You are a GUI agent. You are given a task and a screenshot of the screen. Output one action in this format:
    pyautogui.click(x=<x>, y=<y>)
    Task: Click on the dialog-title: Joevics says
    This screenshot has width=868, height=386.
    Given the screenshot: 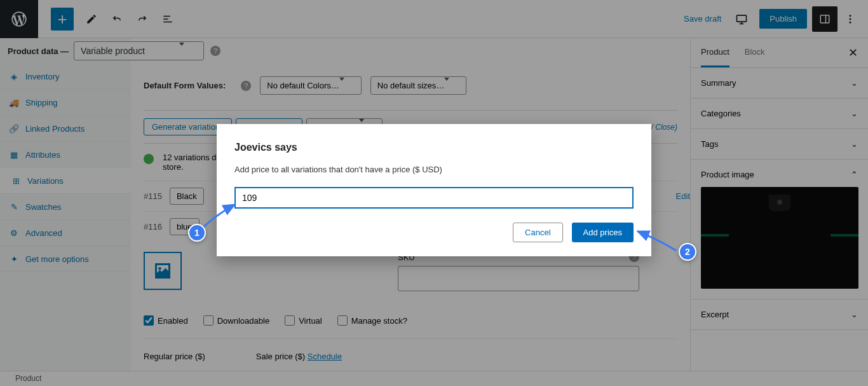 What is the action you would take?
    pyautogui.click(x=434, y=148)
    